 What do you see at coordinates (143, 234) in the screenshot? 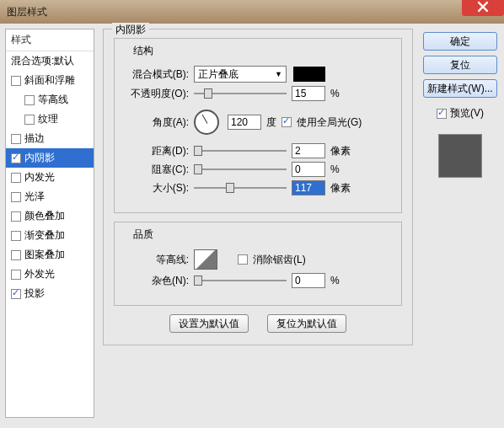
I see `quality-legend: 品质` at bounding box center [143, 234].